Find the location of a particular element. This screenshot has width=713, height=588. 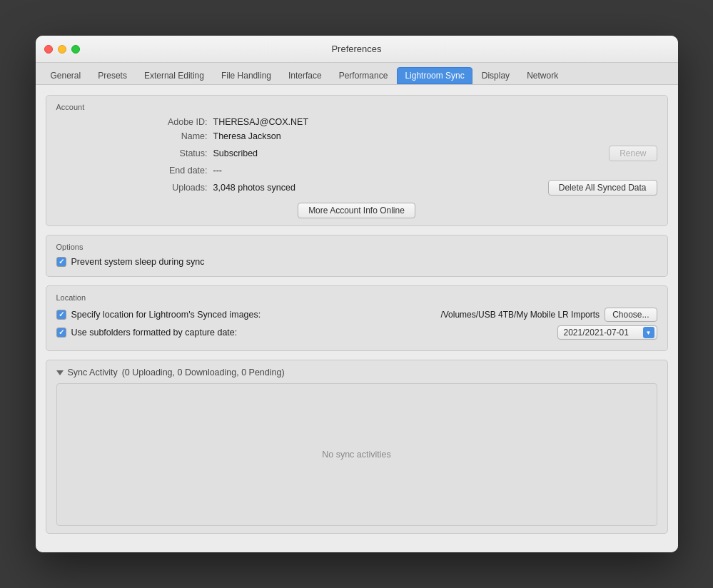

account-grid: Adobe ID: THERESAJ@COX.NET Name: Theresa… is located at coordinates (357, 156).